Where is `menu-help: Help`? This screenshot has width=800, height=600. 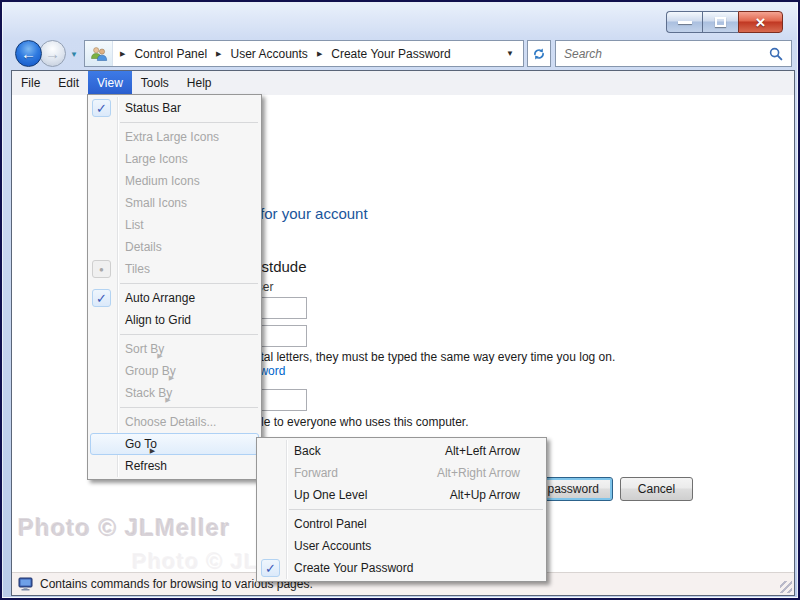 menu-help: Help is located at coordinates (200, 83).